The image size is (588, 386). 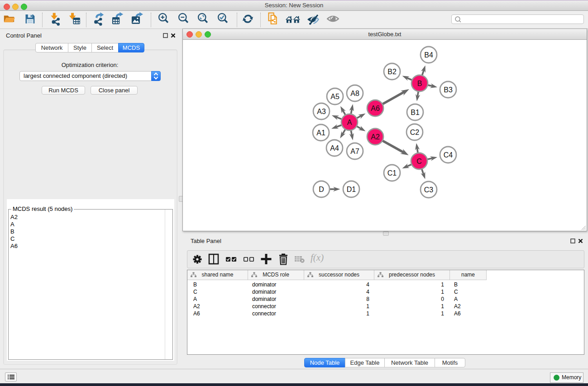 What do you see at coordinates (355, 93) in the screenshot?
I see `svg-text: A8` at bounding box center [355, 93].